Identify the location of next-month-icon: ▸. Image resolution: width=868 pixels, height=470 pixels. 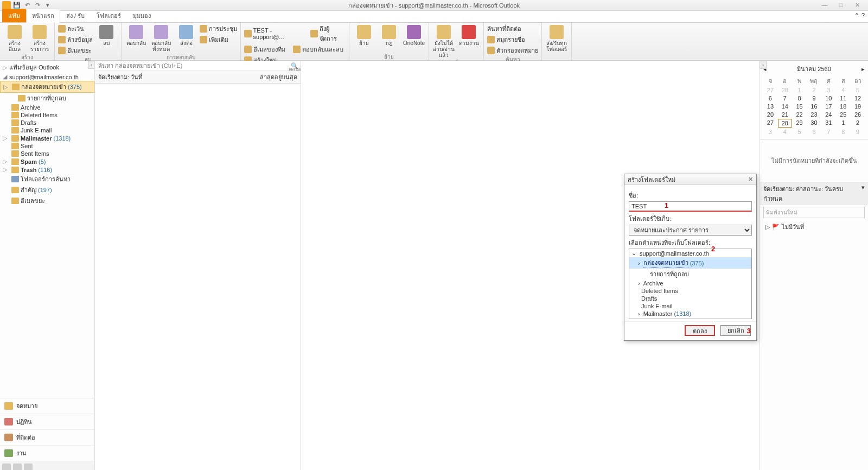
(863, 69).